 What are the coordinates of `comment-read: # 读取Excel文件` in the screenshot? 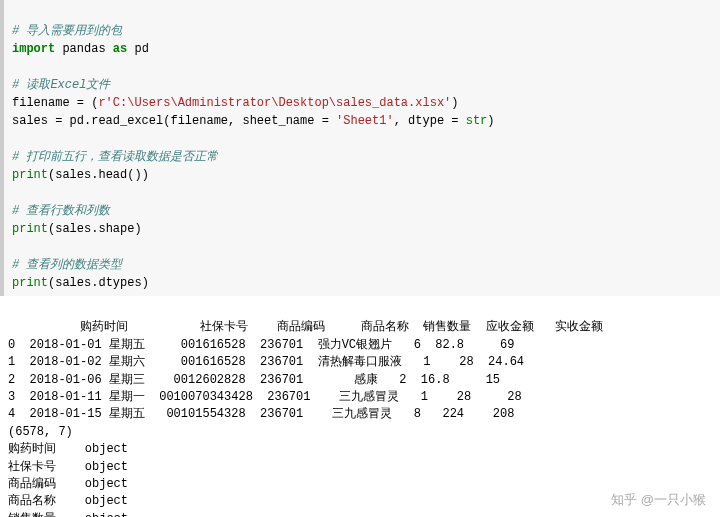 It's located at (61, 85).